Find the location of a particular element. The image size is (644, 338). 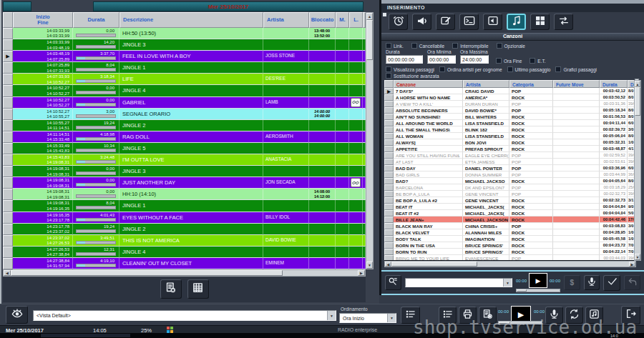

song-row: BAD GIRLSDONNA SUMMERPOP00:03:44,9936/0 is located at coordinates (510, 174).